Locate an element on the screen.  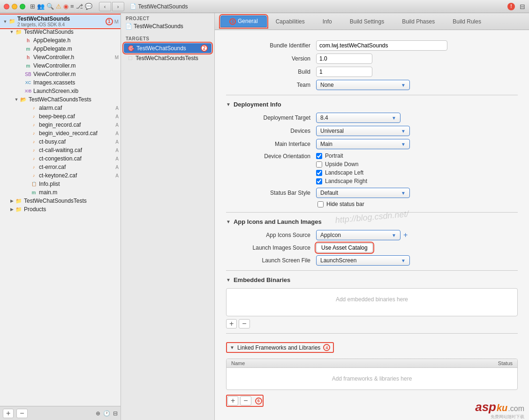
panel-toggle-icon: ⊟ is located at coordinates (522, 7).